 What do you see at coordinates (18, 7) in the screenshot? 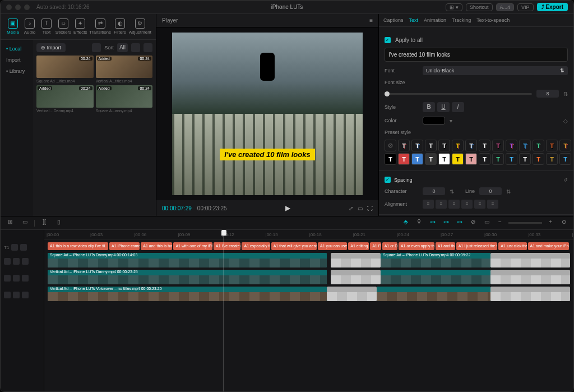
I see `minimize-icon` at bounding box center [18, 7].